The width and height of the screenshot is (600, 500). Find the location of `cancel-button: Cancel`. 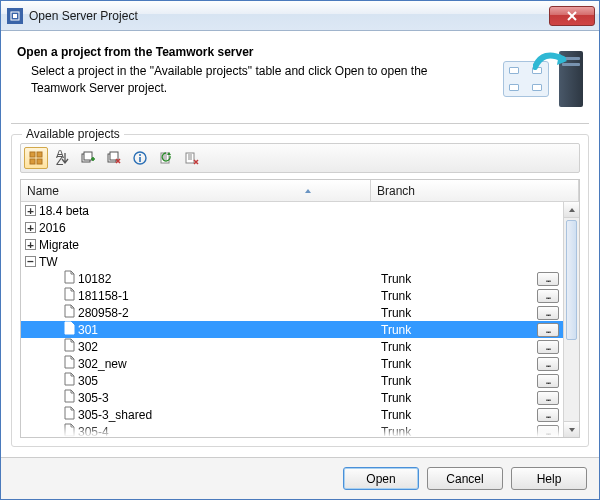

cancel-button: Cancel is located at coordinates (465, 478).